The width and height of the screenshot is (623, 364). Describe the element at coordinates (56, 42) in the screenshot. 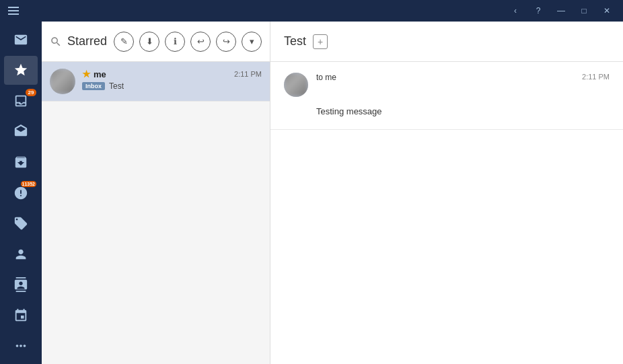

I see `search-icon-box` at that location.